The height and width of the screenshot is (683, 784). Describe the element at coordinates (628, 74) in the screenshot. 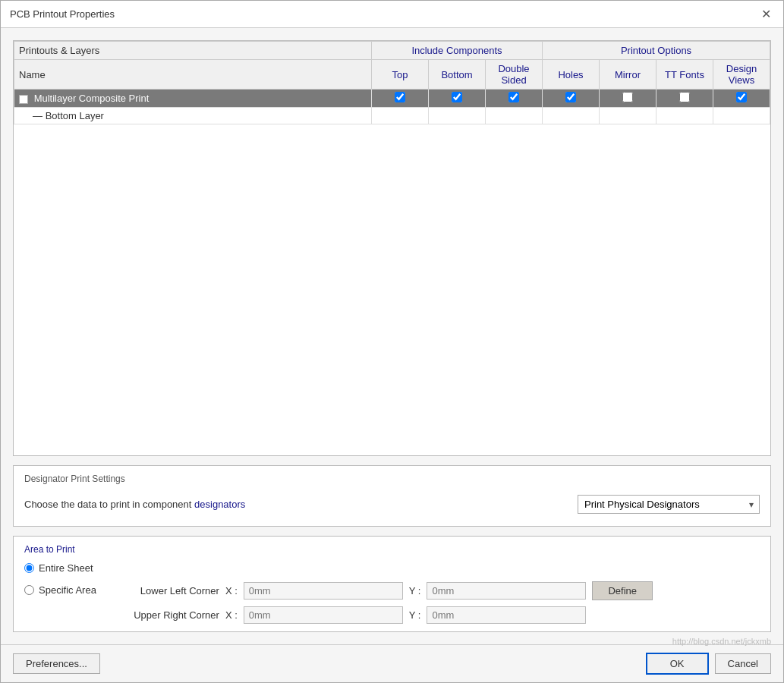

I see `col-mirror: Mirror` at that location.